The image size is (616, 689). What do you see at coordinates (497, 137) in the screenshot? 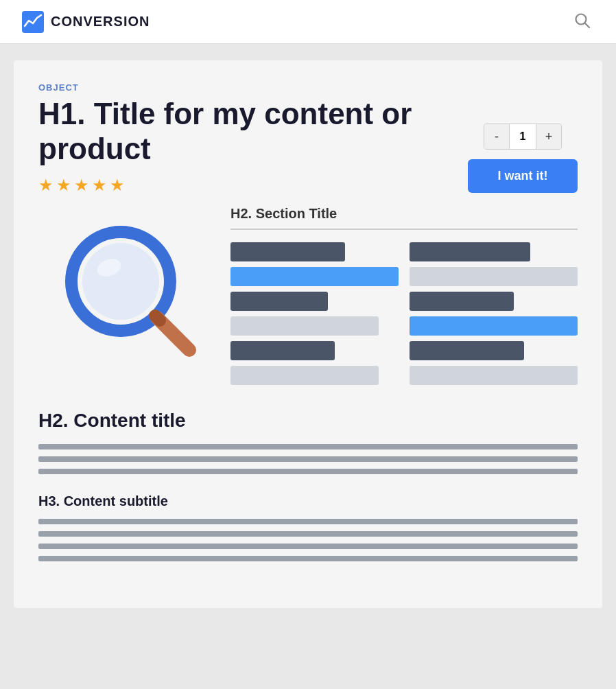
I see `quantity-minus-button: -` at bounding box center [497, 137].